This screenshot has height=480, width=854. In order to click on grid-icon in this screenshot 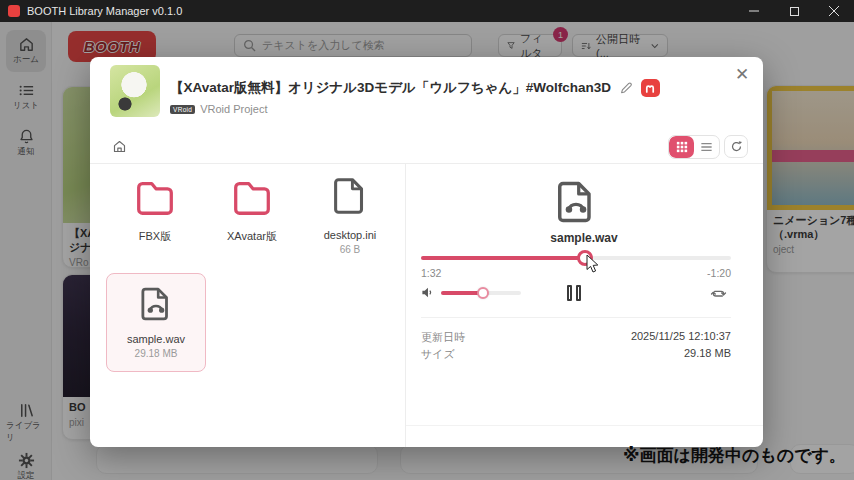, I will do `click(682, 147)`.